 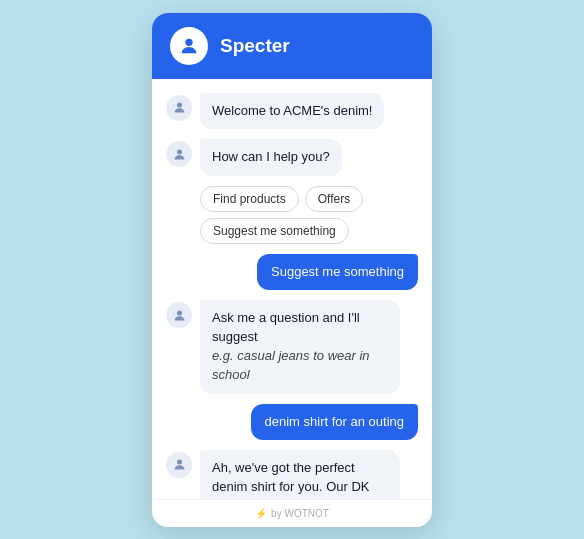 What do you see at coordinates (309, 215) in the screenshot?
I see `options-row: Find products Offers Suggest me somethin…` at bounding box center [309, 215].